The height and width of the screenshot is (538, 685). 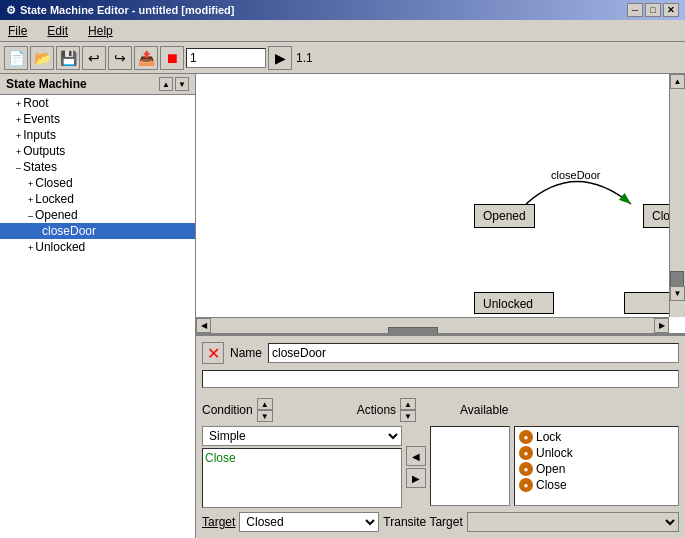 What do you see at coordinates (226, 58) in the screenshot?
I see `counter-input` at bounding box center [226, 58].